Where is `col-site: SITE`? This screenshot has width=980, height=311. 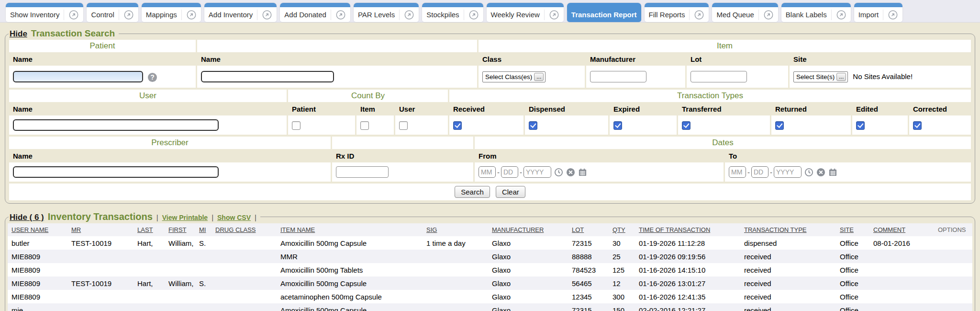 col-site: SITE is located at coordinates (853, 230).